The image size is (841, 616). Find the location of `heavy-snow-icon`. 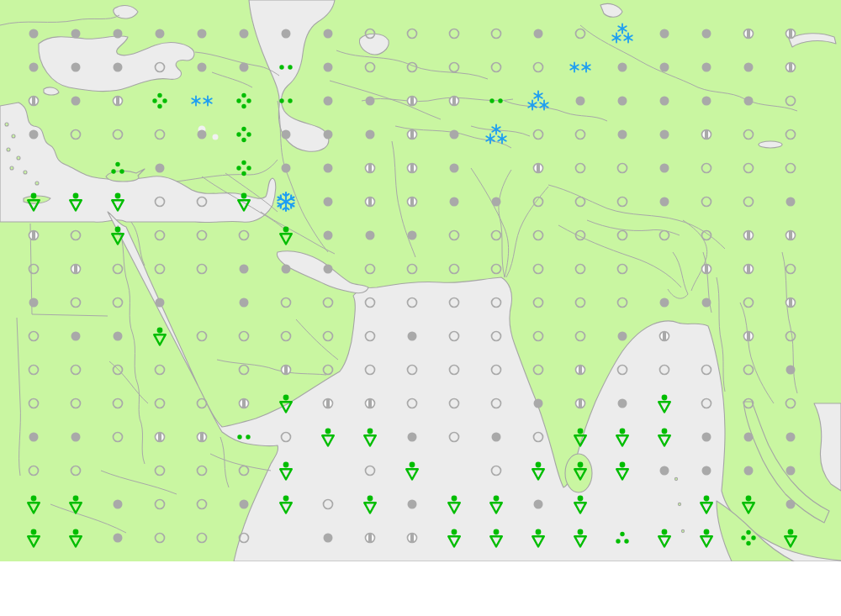

heavy-snow-icon is located at coordinates (622, 34).